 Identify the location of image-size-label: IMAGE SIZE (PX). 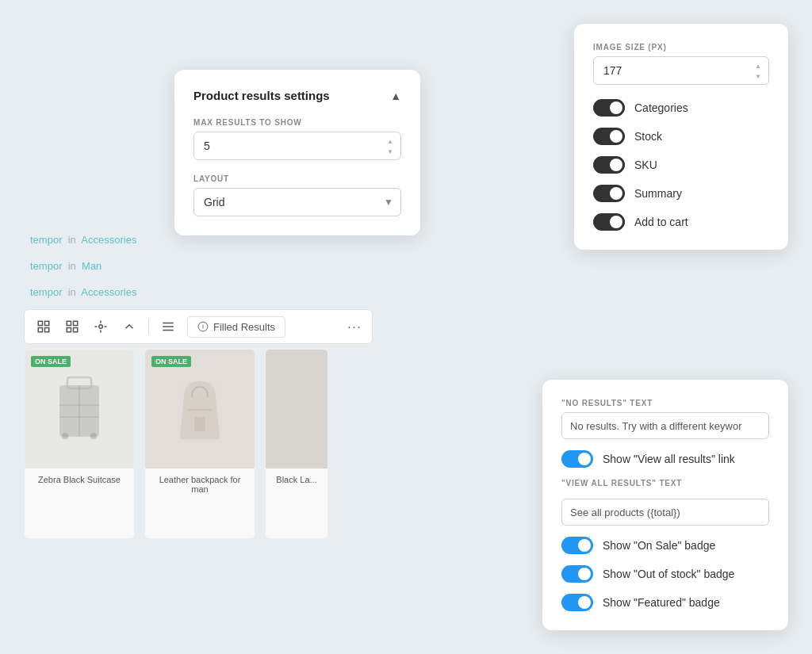
(681, 48).